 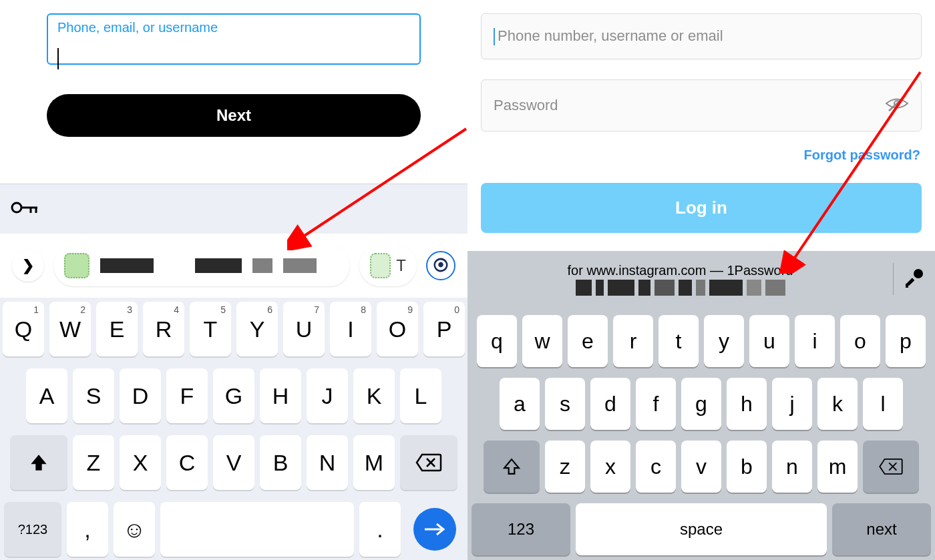 What do you see at coordinates (701, 105) in the screenshot?
I see `password-input: Password` at bounding box center [701, 105].